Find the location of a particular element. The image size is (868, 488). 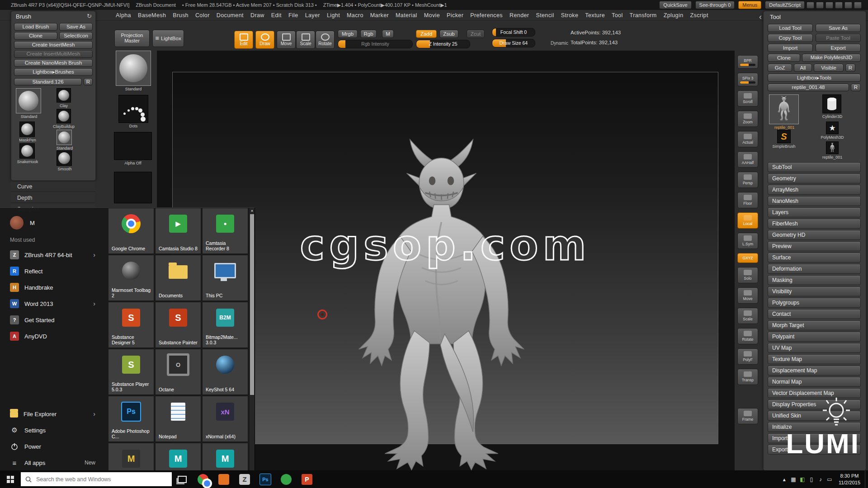

tool-thumb-reptile is located at coordinates (784, 109).